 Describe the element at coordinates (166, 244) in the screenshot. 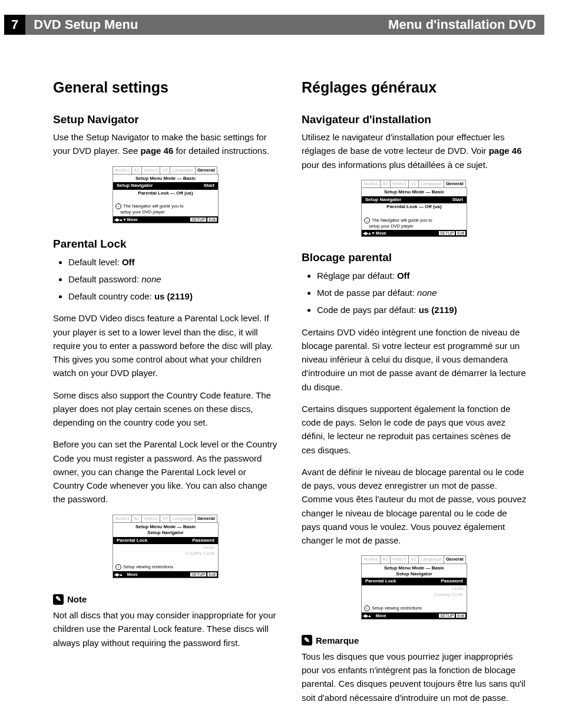

I see `parental-lock-heading: Parental Lock` at that location.